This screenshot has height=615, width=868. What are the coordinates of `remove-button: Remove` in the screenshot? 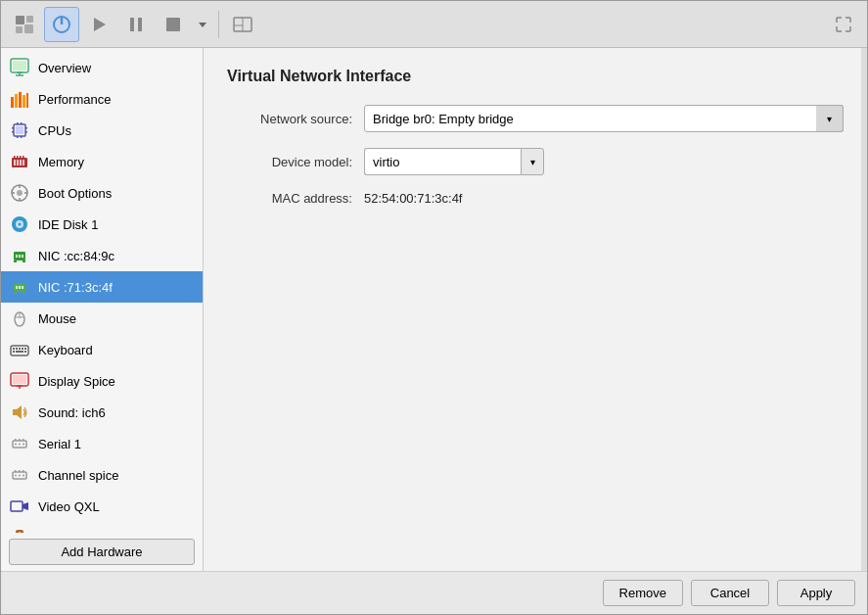 It's located at (643, 593).